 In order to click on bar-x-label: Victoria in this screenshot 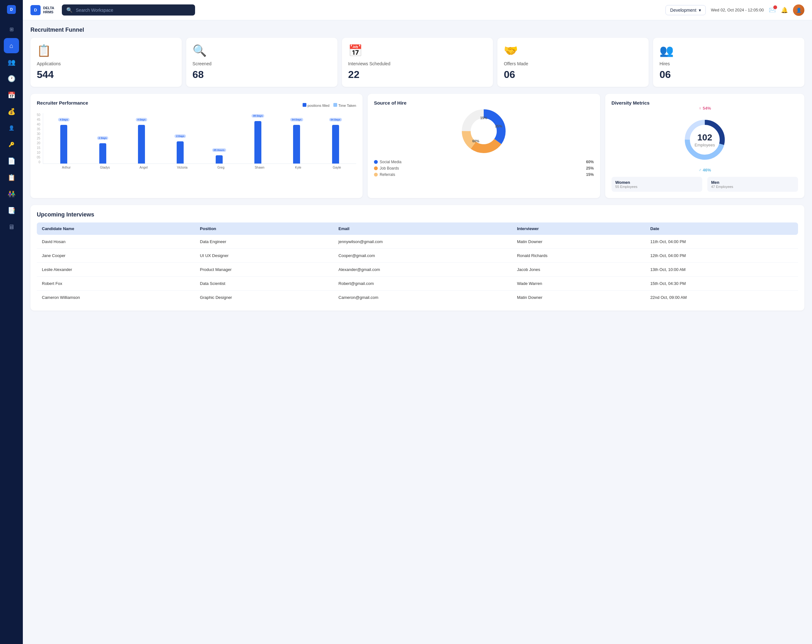, I will do `click(182, 167)`.